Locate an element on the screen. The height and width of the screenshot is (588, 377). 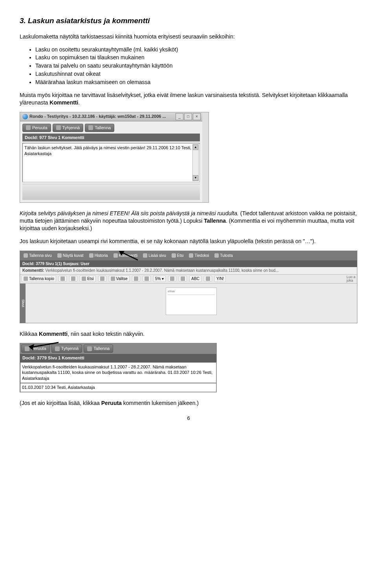
pdf-toolbar: Tallenna kopio Etsi Valitse 5% ▾ ABC Y/N… is located at coordinates (188, 279).